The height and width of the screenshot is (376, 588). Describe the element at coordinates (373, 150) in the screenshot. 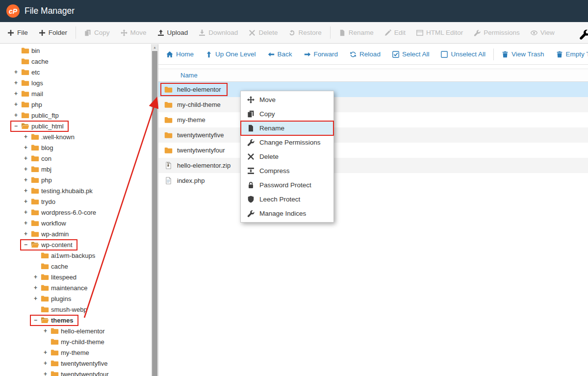

I see `file-row-twentytwentyfour: twentytwentyfour` at that location.